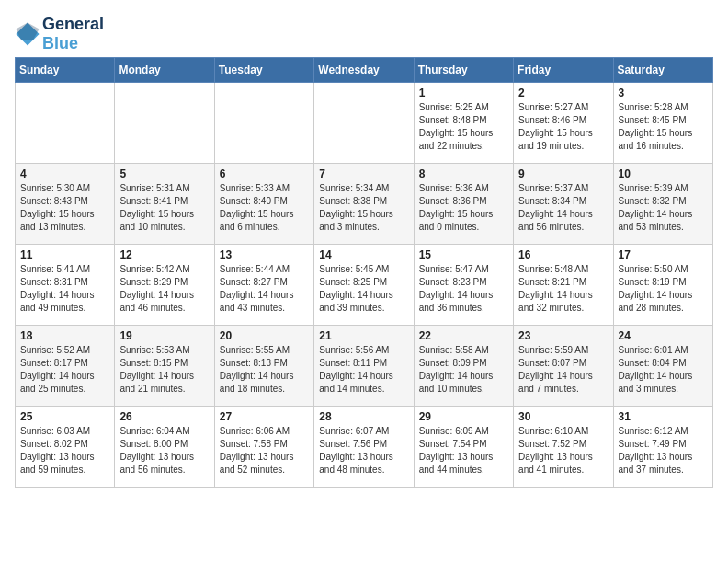 This screenshot has width=728, height=563. I want to click on day-number: 2, so click(563, 93).